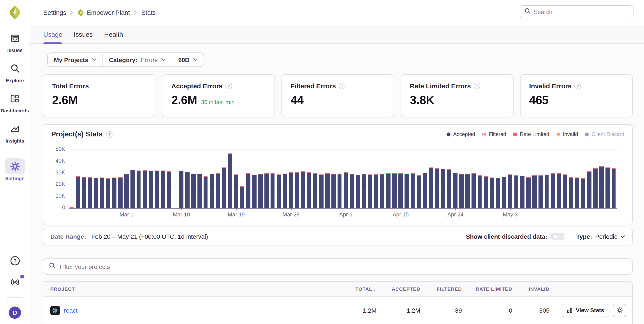 The height and width of the screenshot is (324, 644). Describe the element at coordinates (55, 12) in the screenshot. I see `breadcrumb-settings: Settings` at that location.